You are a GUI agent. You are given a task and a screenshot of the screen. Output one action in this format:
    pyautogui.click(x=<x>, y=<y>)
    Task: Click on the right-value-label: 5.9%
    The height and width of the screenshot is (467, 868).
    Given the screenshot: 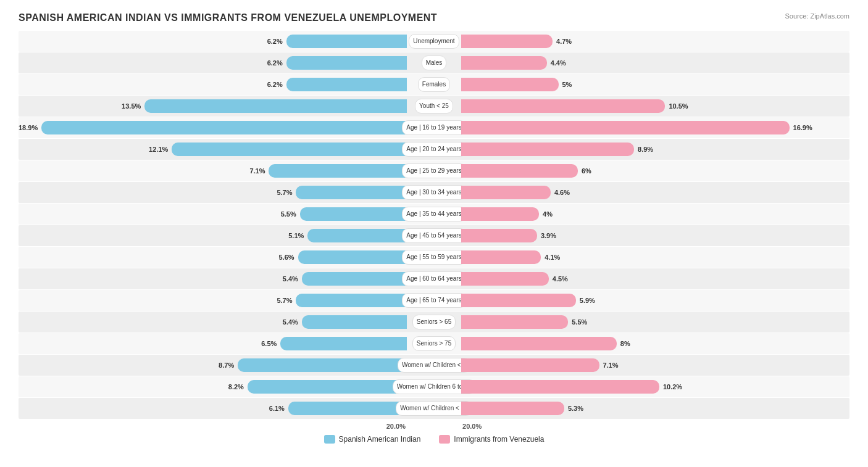 What is the action you would take?
    pyautogui.click(x=589, y=300)
    